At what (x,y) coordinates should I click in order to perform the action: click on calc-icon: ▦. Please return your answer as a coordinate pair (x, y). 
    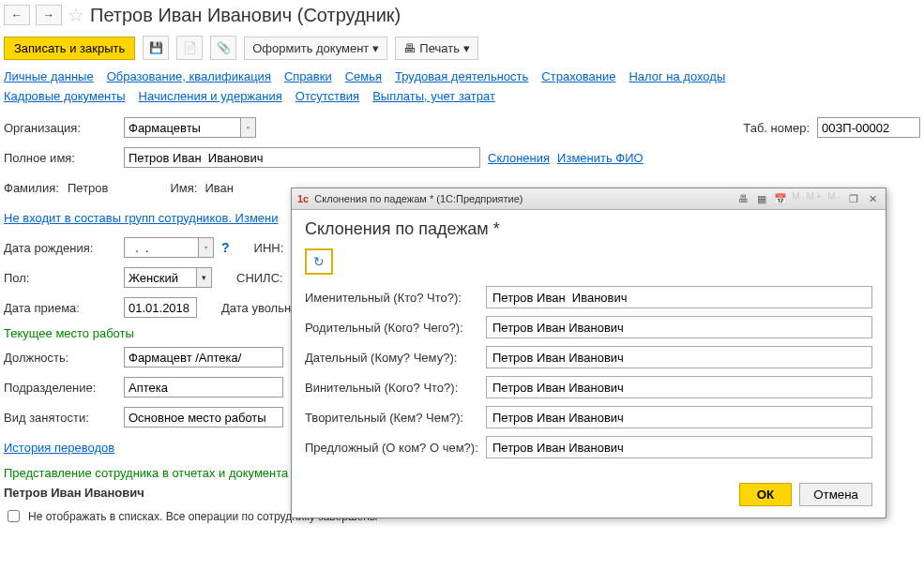
    Looking at the image, I should click on (762, 199).